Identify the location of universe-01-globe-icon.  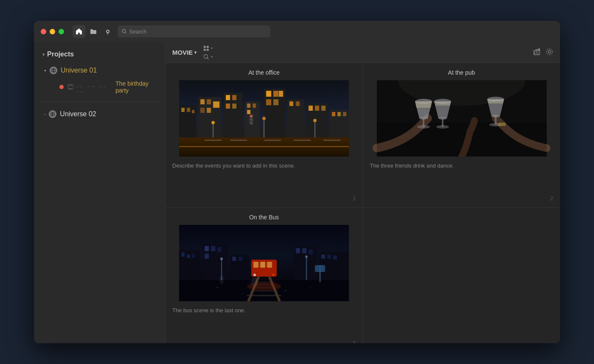
(53, 70).